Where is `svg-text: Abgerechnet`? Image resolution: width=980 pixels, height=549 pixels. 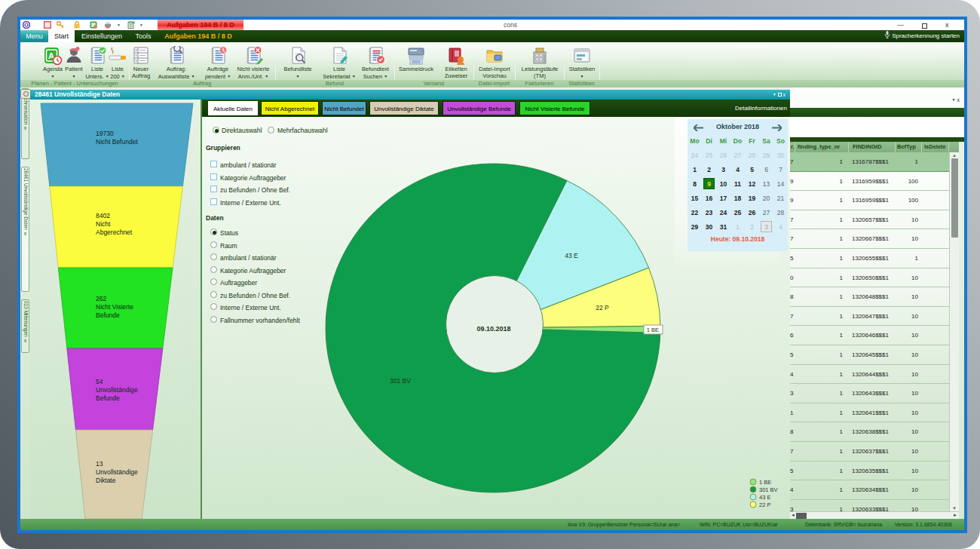
svg-text: Abgerechnet is located at coordinates (115, 232).